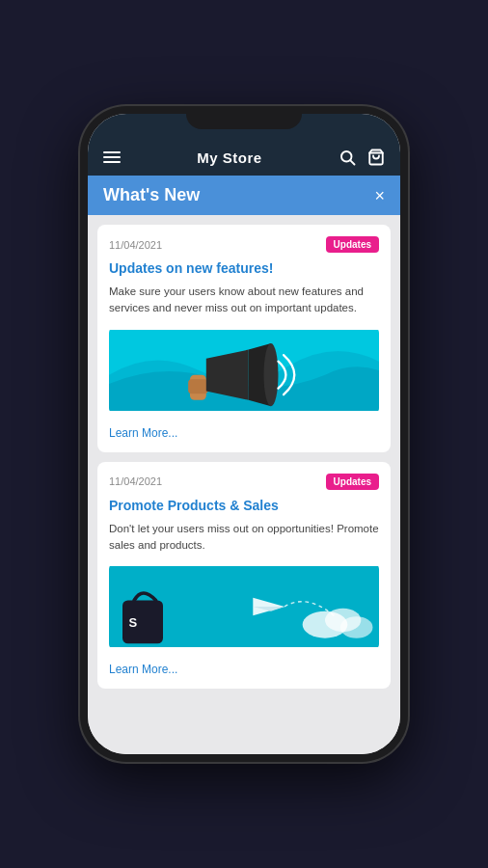  What do you see at coordinates (244, 245) in the screenshot?
I see `card-meta-1: 11/04/2021 Updates` at bounding box center [244, 245].